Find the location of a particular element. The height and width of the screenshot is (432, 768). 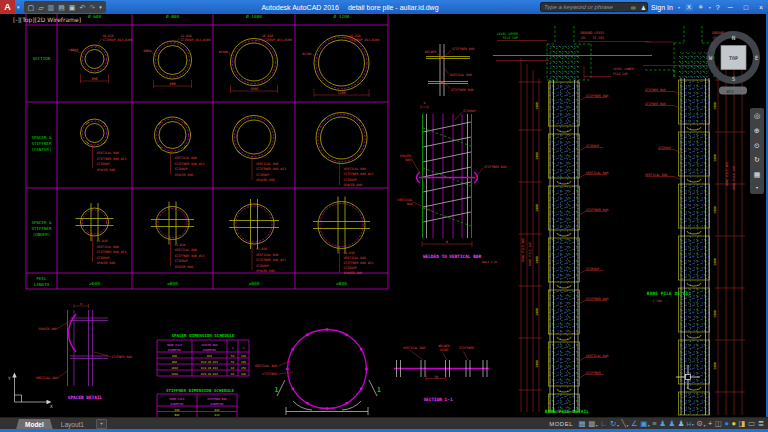

orbit-icon: ↻ is located at coordinates (757, 160).